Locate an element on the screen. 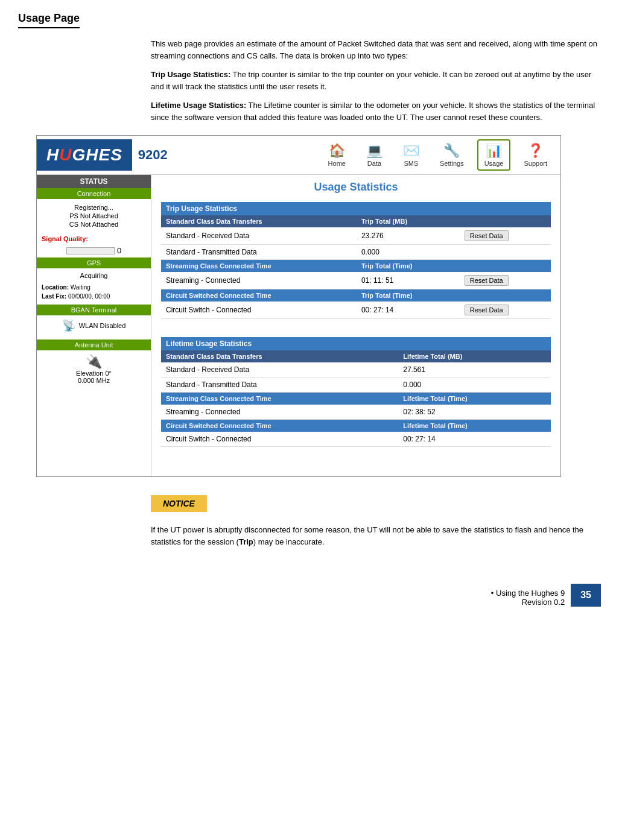  settings-icon: 🔧 is located at coordinates (451, 151).